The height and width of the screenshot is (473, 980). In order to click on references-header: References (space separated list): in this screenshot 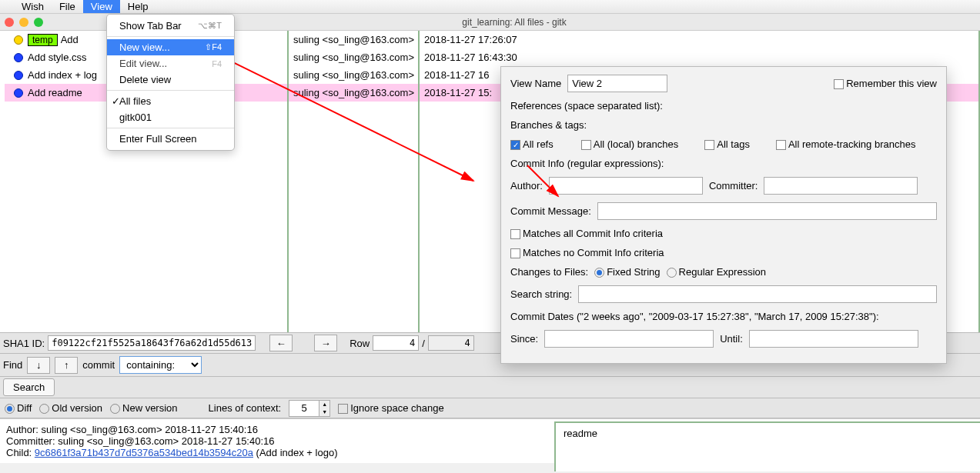, I will do `click(587, 106)`.